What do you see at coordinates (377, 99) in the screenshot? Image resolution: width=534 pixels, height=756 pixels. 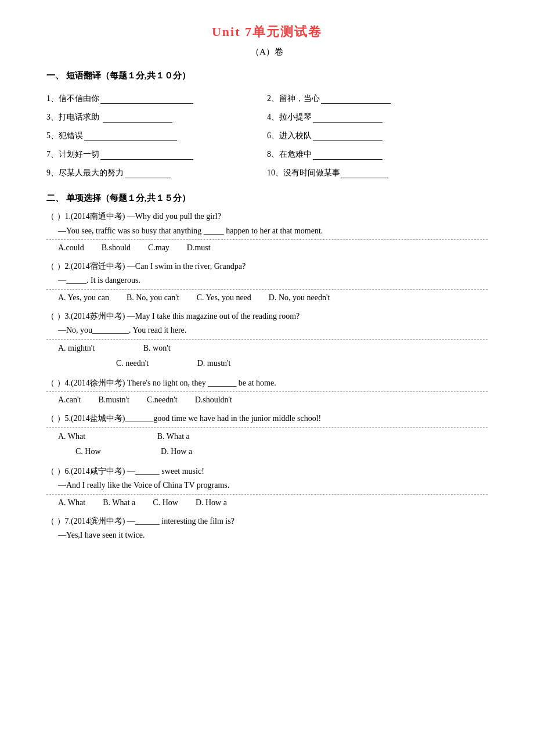 I see `trans-item-2: 2、留神，当心` at bounding box center [377, 99].